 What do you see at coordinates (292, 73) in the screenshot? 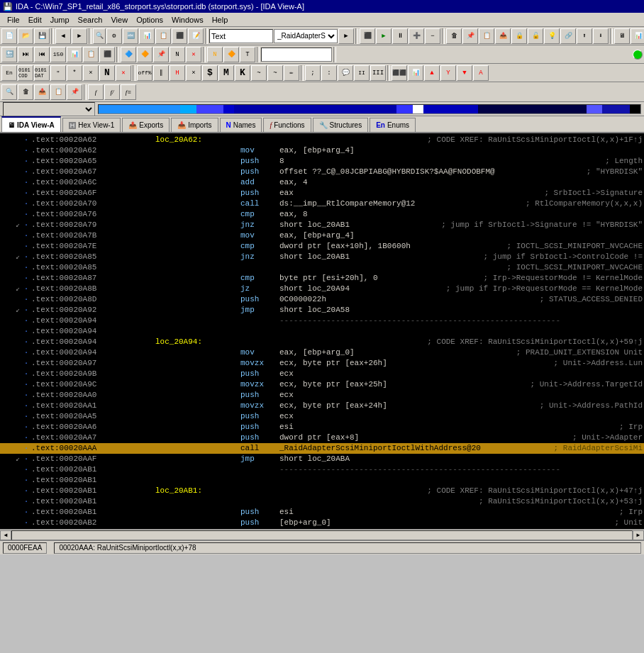
I see `tb3-13: ✏` at bounding box center [292, 73].